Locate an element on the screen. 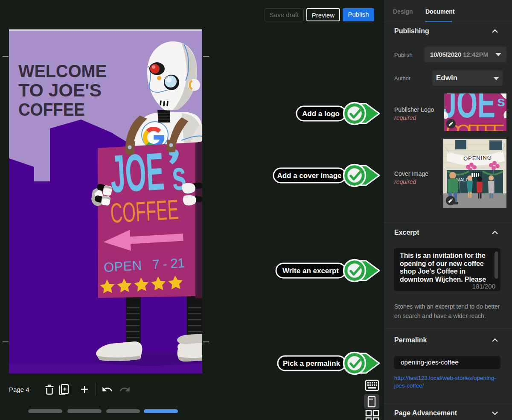 This screenshot has height=420, width=512. svg-text: Write an excerpt is located at coordinates (311, 271).